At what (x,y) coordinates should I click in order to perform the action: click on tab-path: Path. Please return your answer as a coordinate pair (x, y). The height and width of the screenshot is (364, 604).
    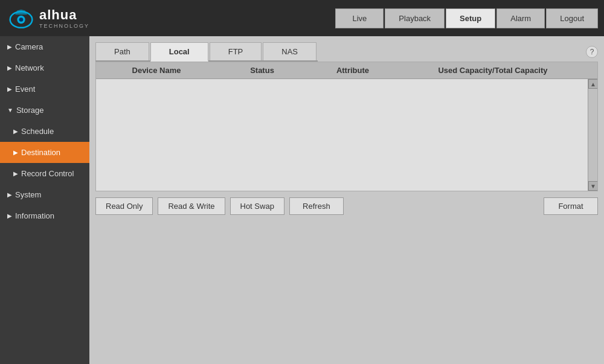
    Looking at the image, I should click on (122, 51).